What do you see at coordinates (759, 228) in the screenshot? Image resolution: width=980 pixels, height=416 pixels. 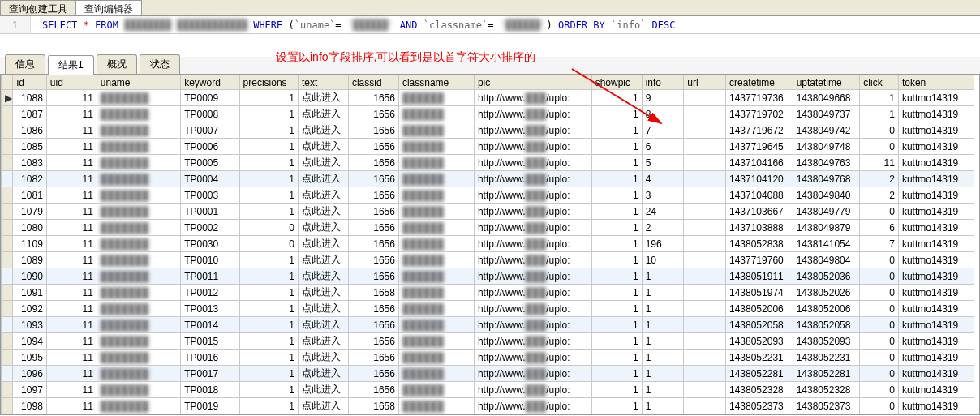 I see `cell-createtime: 1437103888` at bounding box center [759, 228].